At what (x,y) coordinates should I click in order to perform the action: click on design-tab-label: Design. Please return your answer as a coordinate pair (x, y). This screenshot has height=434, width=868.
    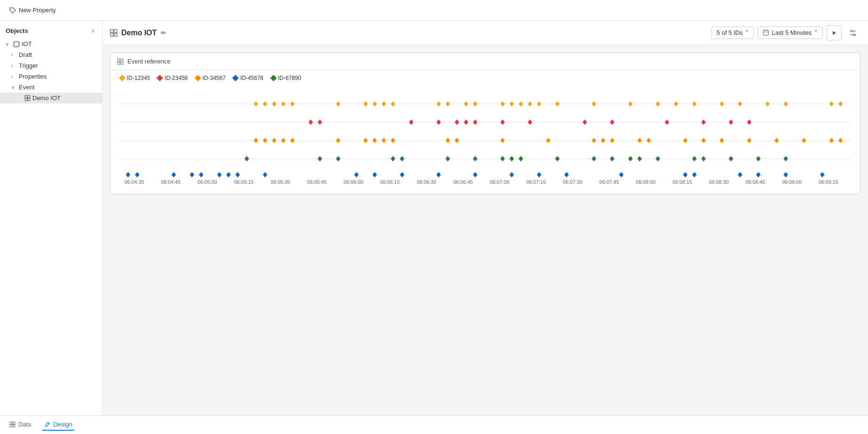
    Looking at the image, I should click on (63, 424).